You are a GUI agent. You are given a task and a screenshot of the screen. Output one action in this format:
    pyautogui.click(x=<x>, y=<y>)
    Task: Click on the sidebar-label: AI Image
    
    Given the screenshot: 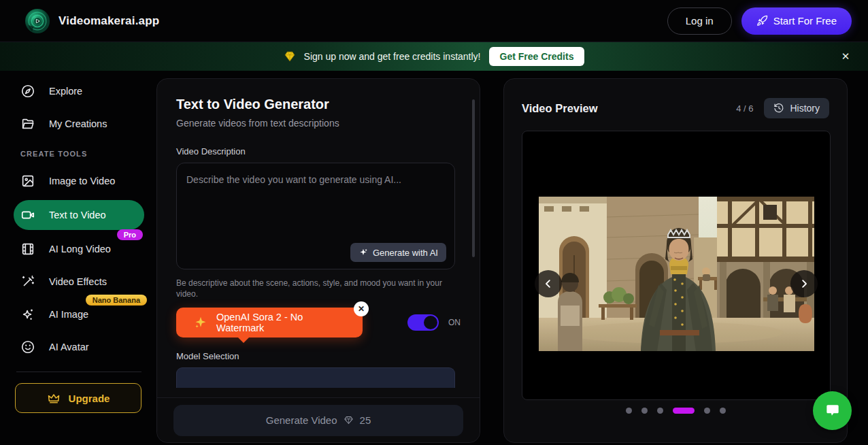 What is the action you would take?
    pyautogui.click(x=69, y=314)
    